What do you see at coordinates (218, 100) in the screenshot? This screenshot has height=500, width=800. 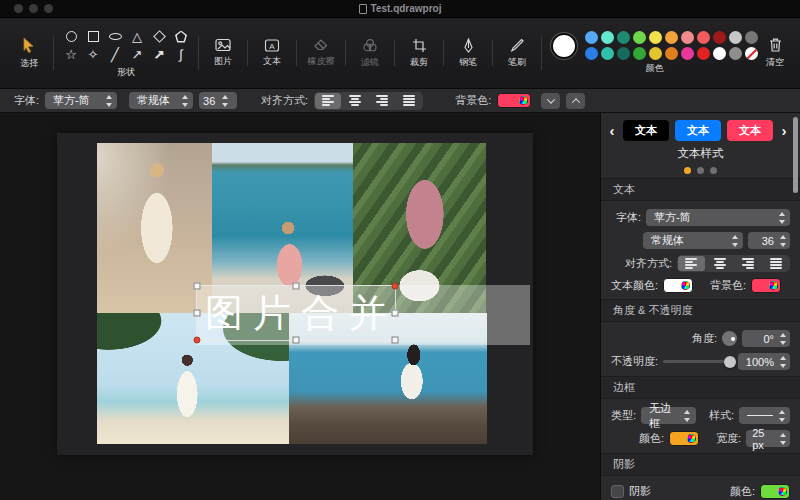 I see `font-size-field: 36` at bounding box center [218, 100].